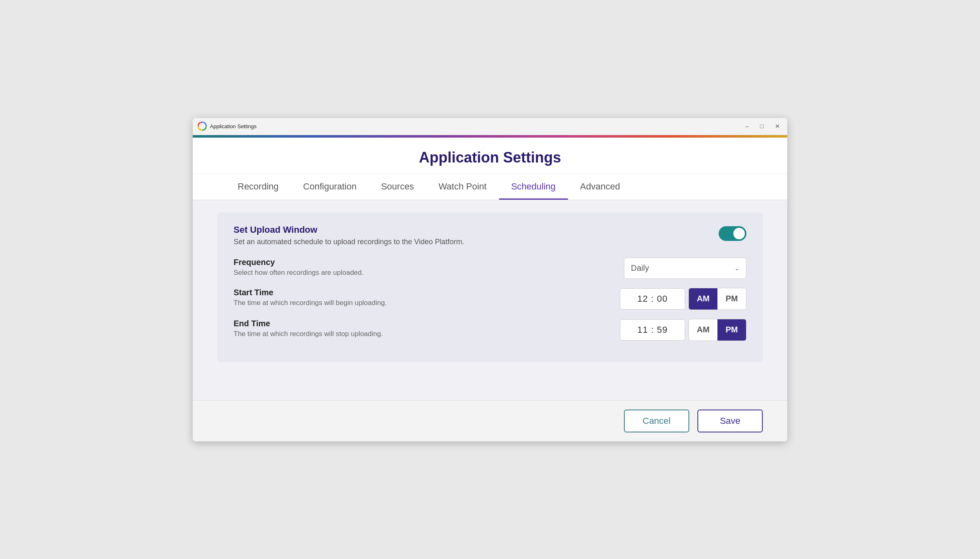 The image size is (980, 559). What do you see at coordinates (653, 330) in the screenshot?
I see `end-time-input: 11 : 59` at bounding box center [653, 330].